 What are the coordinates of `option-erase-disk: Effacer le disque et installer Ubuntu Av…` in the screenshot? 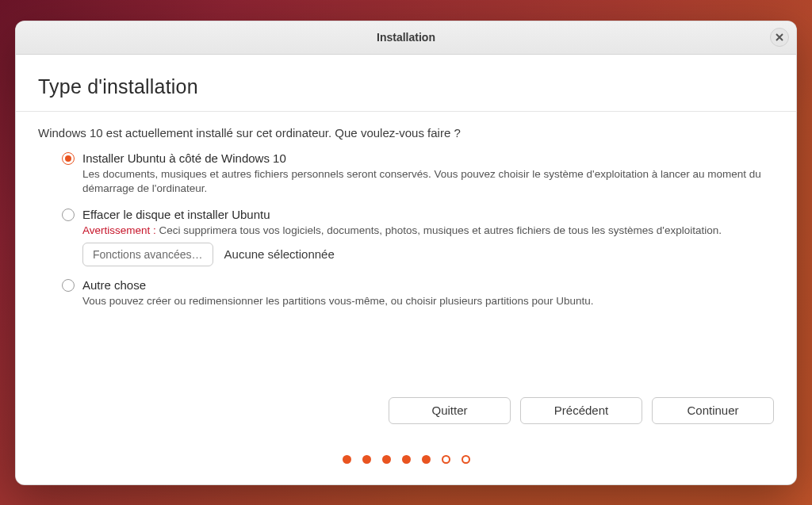 It's located at (418, 236).